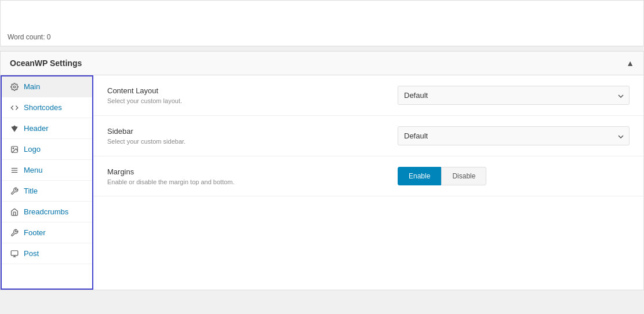 The width and height of the screenshot is (644, 314). What do you see at coordinates (247, 95) in the screenshot?
I see `settings-label-col-content-layout: Content LayoutSelect your custom layout.` at bounding box center [247, 95].